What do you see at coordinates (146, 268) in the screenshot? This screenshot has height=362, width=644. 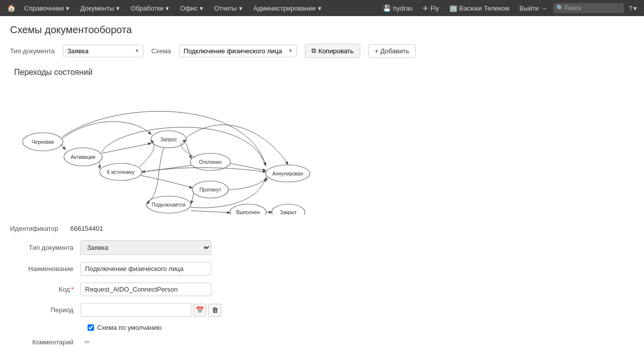 I see `name-input` at bounding box center [146, 268].